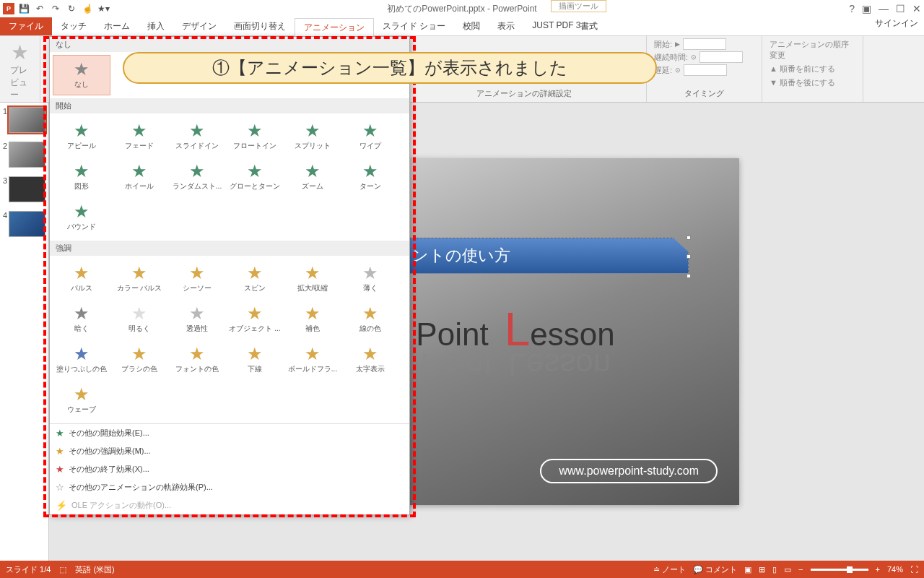 The image size is (924, 578). Describe the element at coordinates (866, 9) in the screenshot. I see `ribbon-options-icon: ▣` at that location.